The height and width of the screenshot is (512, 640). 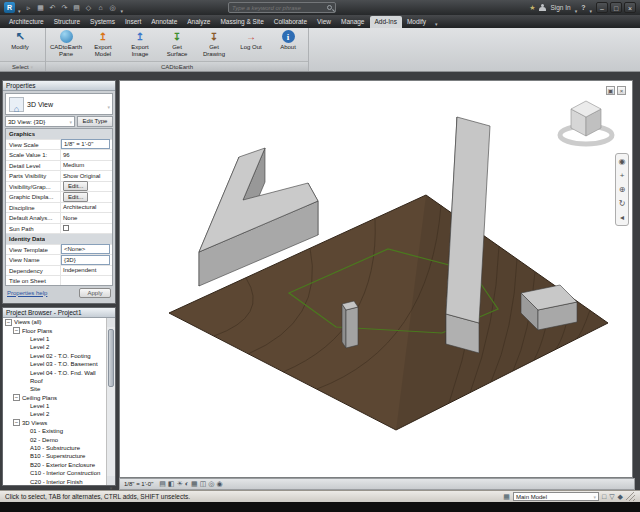 I want to click on browser-tree-item: Floor Plans, so click(x=54, y=330).